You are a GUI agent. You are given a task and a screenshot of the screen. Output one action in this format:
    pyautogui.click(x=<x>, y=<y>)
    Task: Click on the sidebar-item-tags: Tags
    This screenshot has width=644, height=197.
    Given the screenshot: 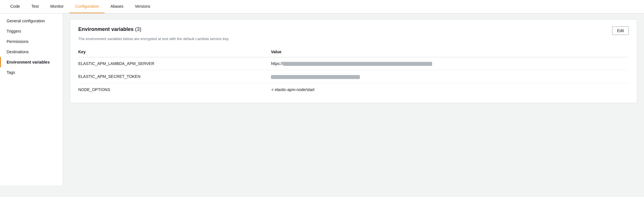 What is the action you would take?
    pyautogui.click(x=32, y=72)
    